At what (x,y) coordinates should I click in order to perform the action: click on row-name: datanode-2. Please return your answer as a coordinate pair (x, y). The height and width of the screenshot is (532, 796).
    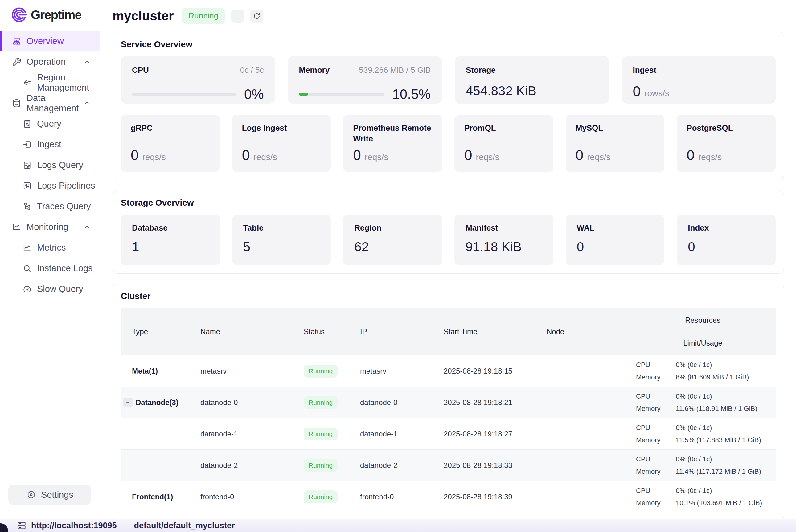
    Looking at the image, I should click on (246, 466).